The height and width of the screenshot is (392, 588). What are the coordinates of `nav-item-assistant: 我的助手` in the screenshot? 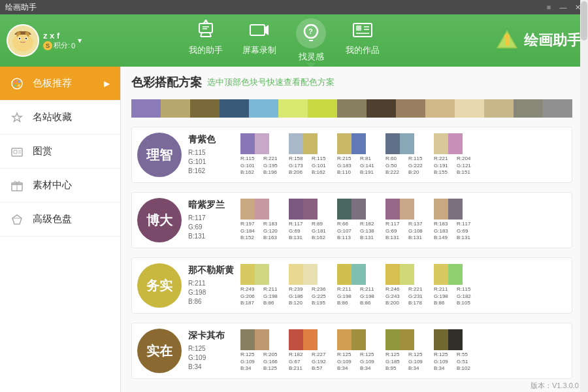 It's located at (206, 41).